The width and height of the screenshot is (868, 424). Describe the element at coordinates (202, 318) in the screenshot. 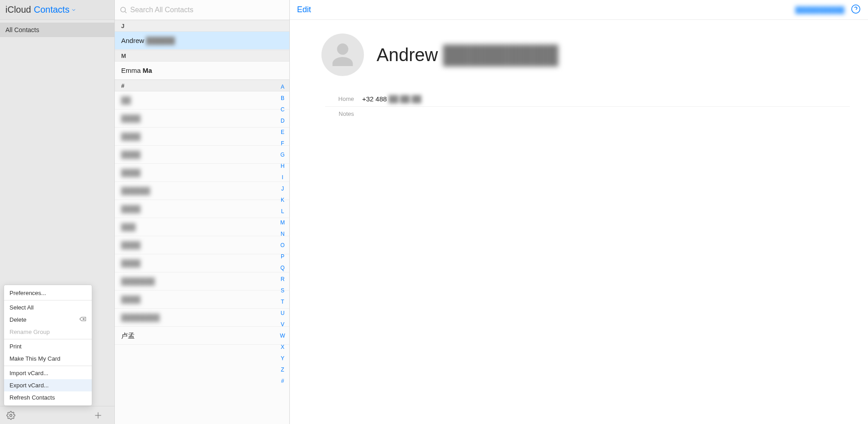

I see `contact-row: ████████` at that location.